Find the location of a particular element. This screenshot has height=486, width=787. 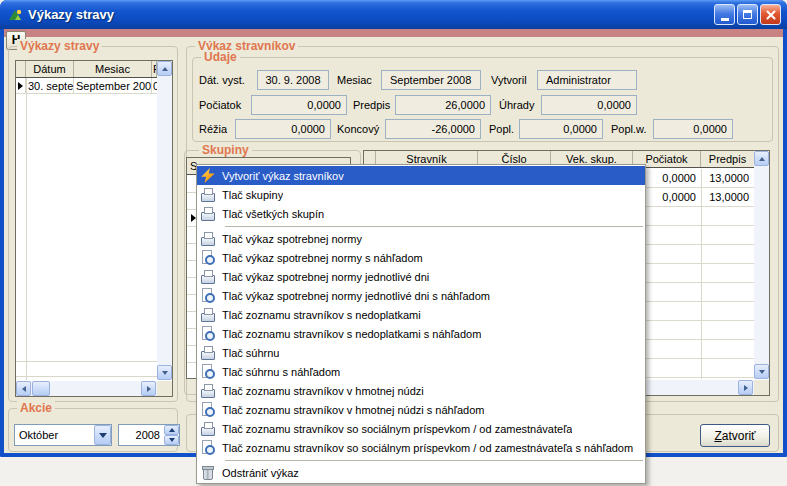

menu-item-tlac-suhrnu-nahlad: Tlač súhrnu s náhľadom is located at coordinates (421, 372).